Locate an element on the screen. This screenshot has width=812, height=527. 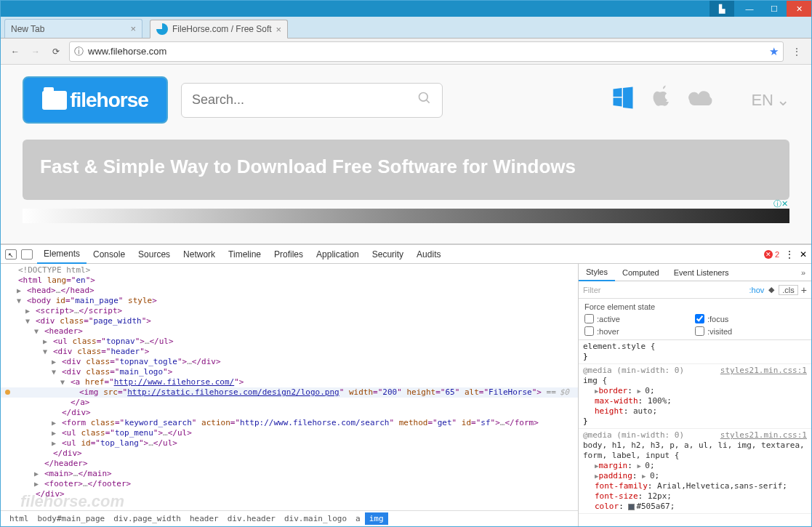
styles-tab-styles: Styles is located at coordinates (597, 273).